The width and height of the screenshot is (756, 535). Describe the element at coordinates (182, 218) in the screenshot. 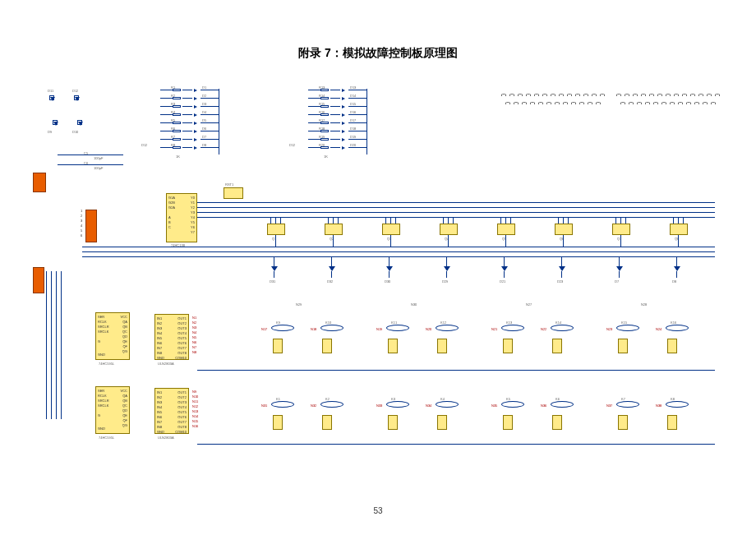

I see `ic-decoder: G1A G2B G2A A B C Y0 Y1 Y2 Y3 Y4 Y5 Y6 Y…` at that location.